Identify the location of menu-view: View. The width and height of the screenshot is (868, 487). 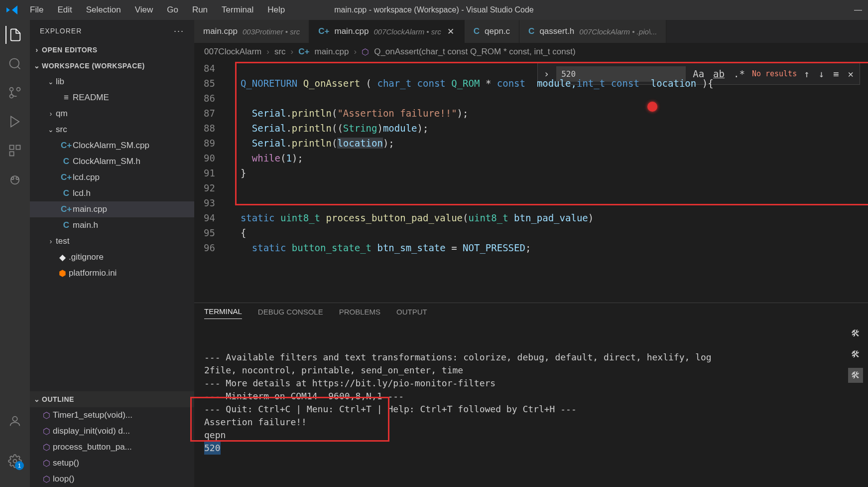
(144, 10).